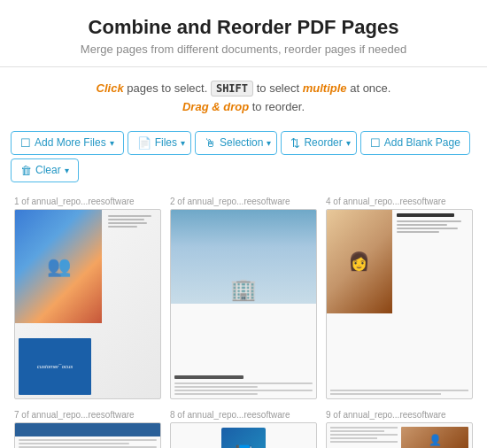  Describe the element at coordinates (27, 170) in the screenshot. I see `clear-icon: 🗑` at that location.